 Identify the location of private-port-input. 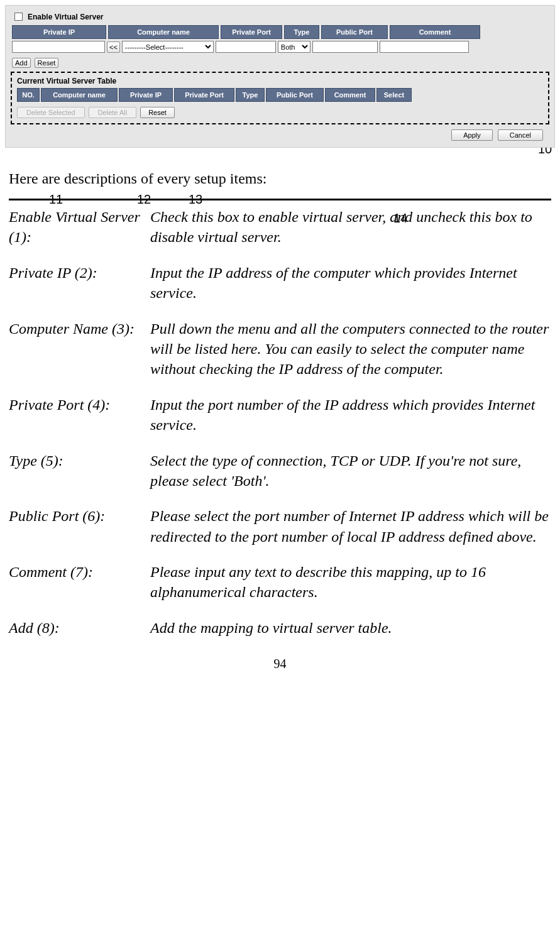
(246, 47).